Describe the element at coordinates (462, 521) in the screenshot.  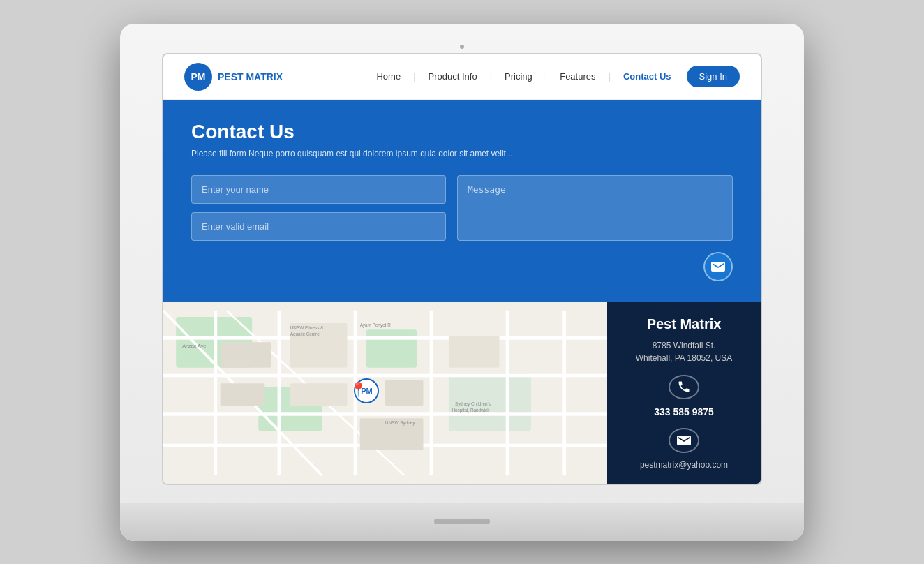
I see `laptop-notch` at that location.